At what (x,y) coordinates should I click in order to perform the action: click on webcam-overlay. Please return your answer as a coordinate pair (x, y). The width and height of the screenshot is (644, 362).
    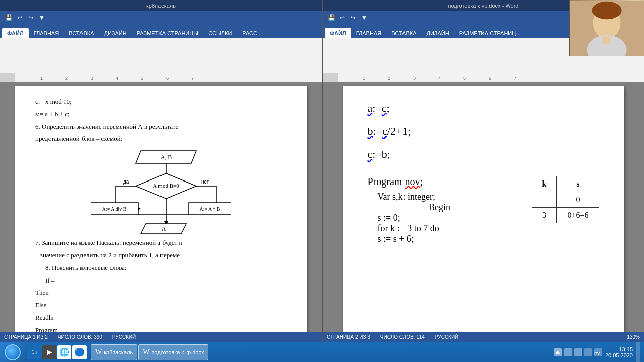
    Looking at the image, I should click on (606, 28).